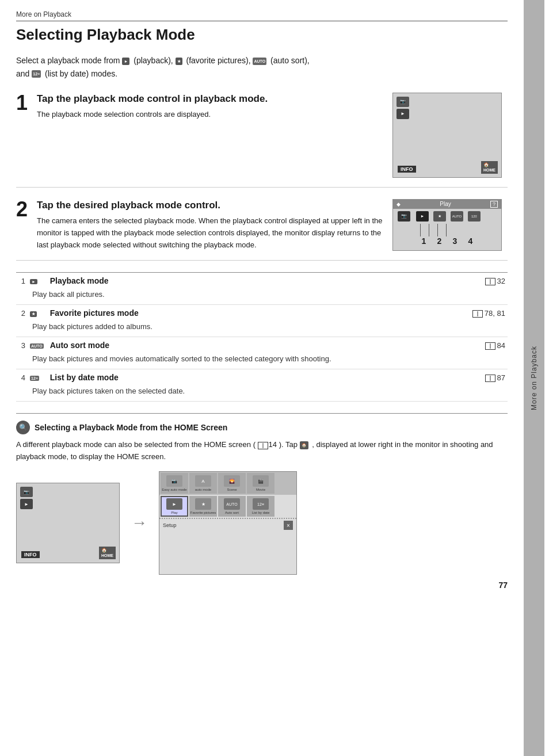  I want to click on note-cam-shoot: 📷, so click(26, 492).